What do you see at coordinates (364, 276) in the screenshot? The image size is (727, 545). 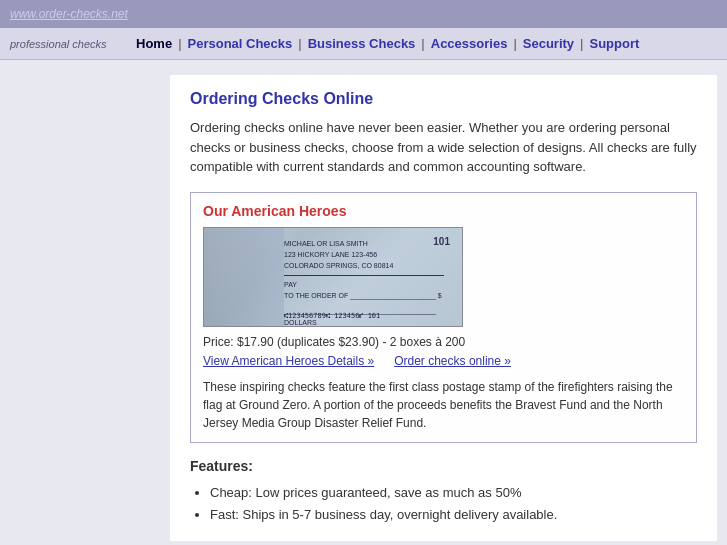 I see `pay-line` at bounding box center [364, 276].